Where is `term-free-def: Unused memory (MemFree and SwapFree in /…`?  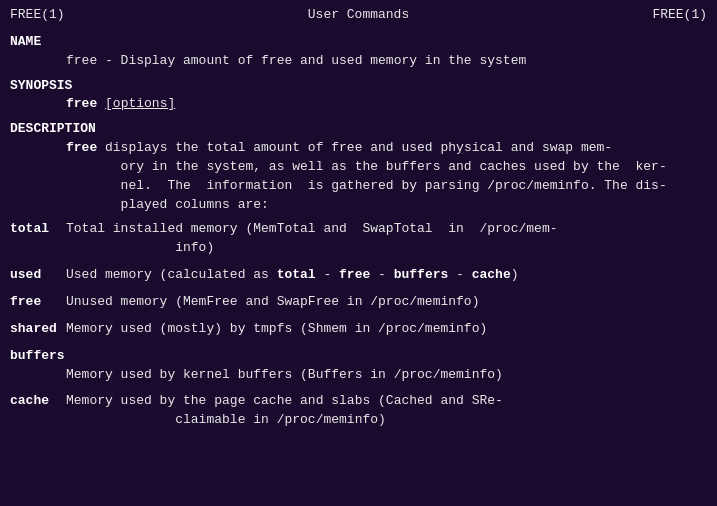 term-free-def: Unused memory (MemFree and SwapFree in /… is located at coordinates (386, 302).